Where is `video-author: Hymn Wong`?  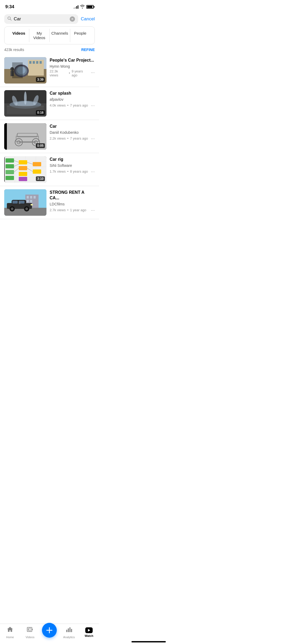 video-author: Hymn Wong is located at coordinates (72, 66).